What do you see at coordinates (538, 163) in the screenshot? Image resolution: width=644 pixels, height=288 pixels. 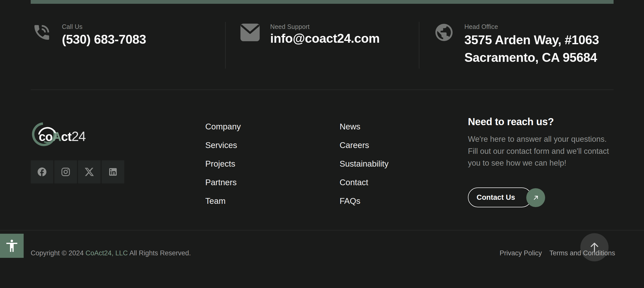 I see `reach-us-line: you to see how we can help!` at bounding box center [538, 163].